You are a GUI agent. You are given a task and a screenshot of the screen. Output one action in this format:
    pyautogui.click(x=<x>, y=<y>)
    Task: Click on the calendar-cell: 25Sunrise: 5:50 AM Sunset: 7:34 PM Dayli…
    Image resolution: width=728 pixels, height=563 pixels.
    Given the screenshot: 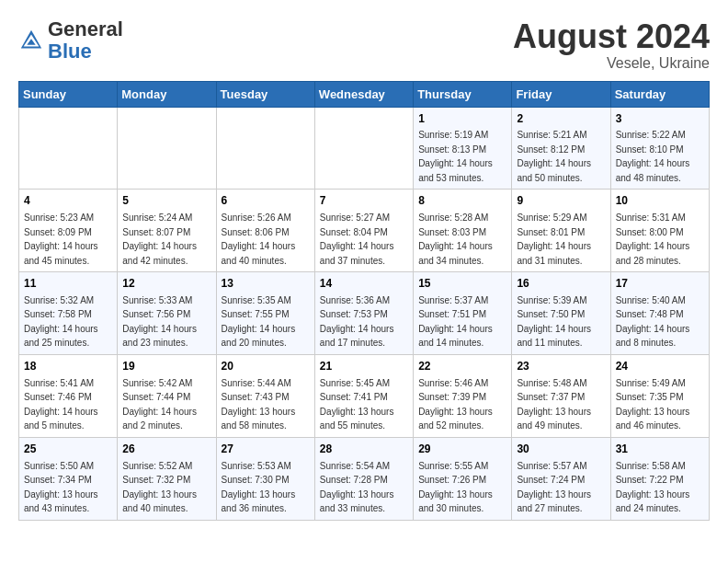 What is the action you would take?
    pyautogui.click(x=68, y=478)
    